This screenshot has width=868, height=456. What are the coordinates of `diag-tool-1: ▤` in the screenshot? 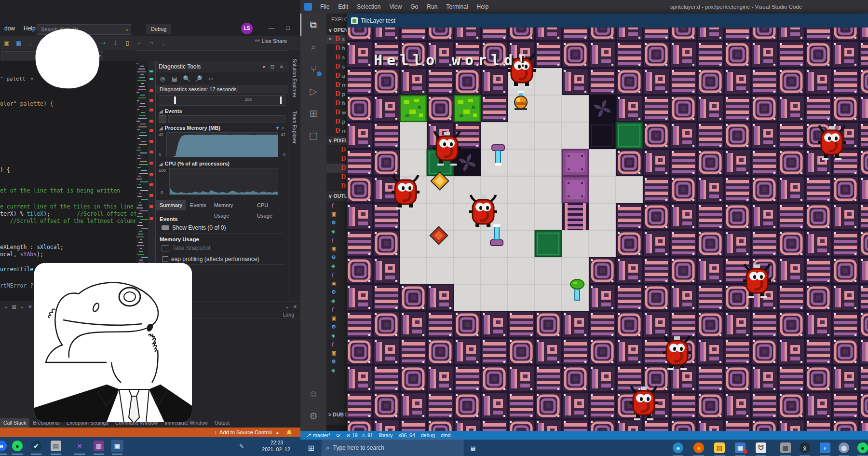 It's located at (175, 79).